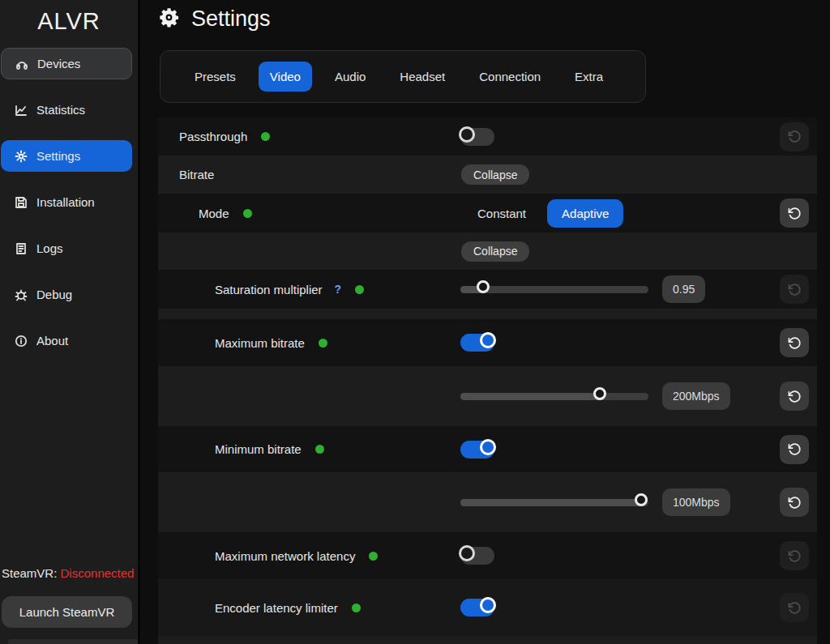  What do you see at coordinates (403, 76) in the screenshot?
I see `settings-tabbar: PresetsVideoAudioHeadsetConnectionExtra` at bounding box center [403, 76].